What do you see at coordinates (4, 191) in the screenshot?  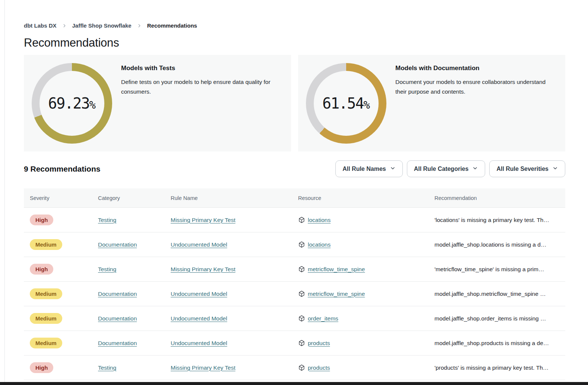 I see `sidebar-divider` at bounding box center [4, 191].